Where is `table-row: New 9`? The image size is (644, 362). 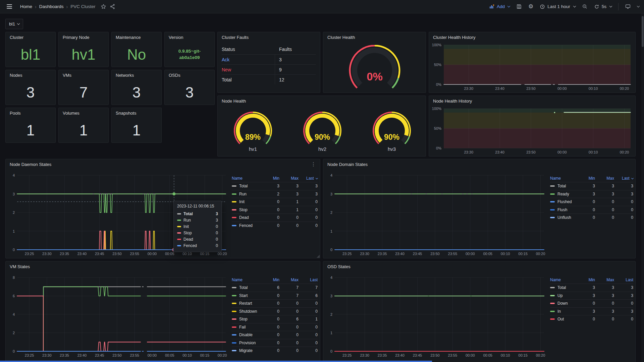
table-row: New 9 is located at coordinates (269, 69).